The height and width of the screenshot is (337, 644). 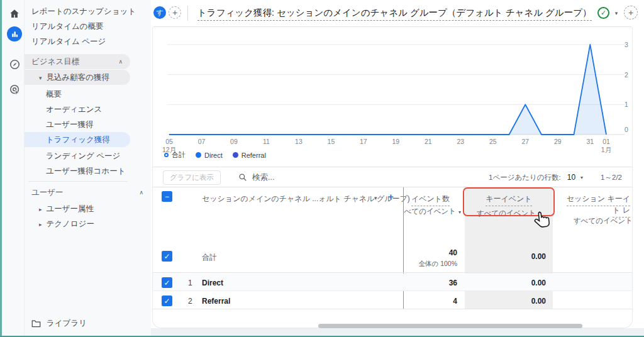 What do you see at coordinates (14, 89) in the screenshot?
I see `advertising-icon` at bounding box center [14, 89].